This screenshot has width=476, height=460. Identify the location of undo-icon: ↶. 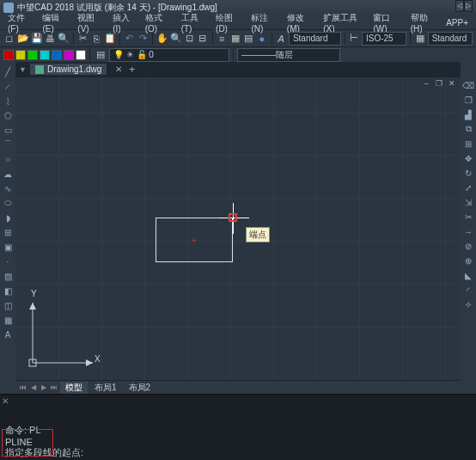
(130, 39).